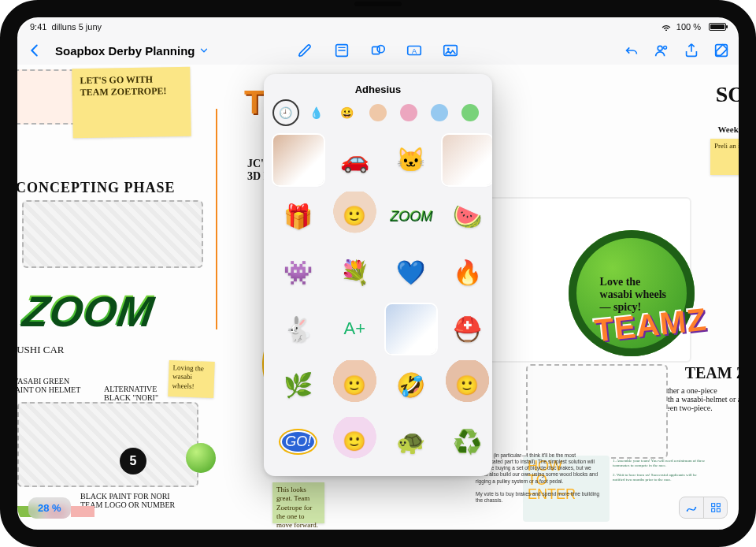  What do you see at coordinates (298, 273) in the screenshot?
I see `sticker-monster: 👾` at bounding box center [298, 273].